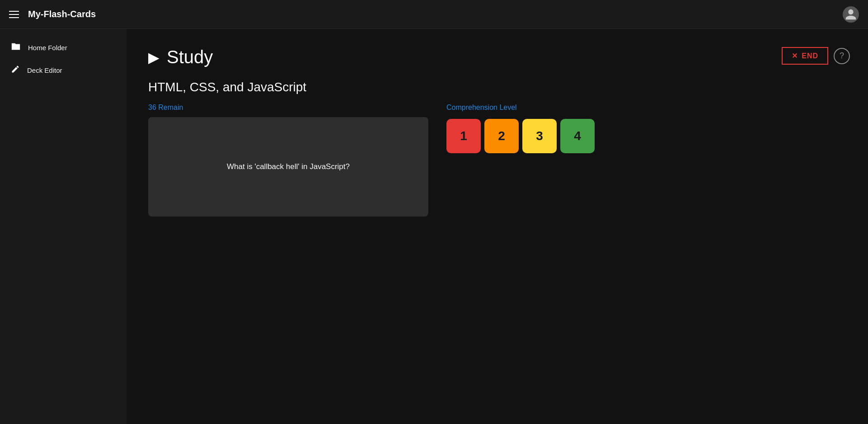 This screenshot has width=868, height=424. I want to click on level-3-label: 3, so click(540, 136).